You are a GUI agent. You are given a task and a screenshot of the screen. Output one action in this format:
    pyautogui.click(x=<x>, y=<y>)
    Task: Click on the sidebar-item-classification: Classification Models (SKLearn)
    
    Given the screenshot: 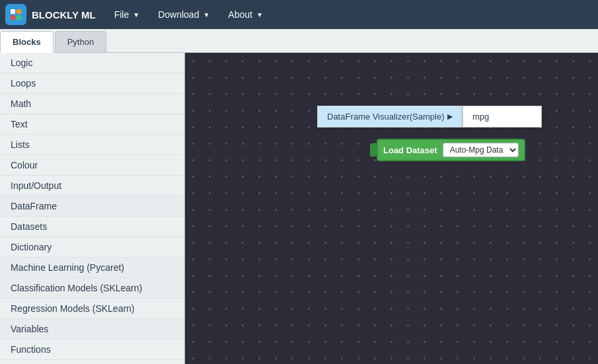 What is the action you would take?
    pyautogui.click(x=93, y=288)
    